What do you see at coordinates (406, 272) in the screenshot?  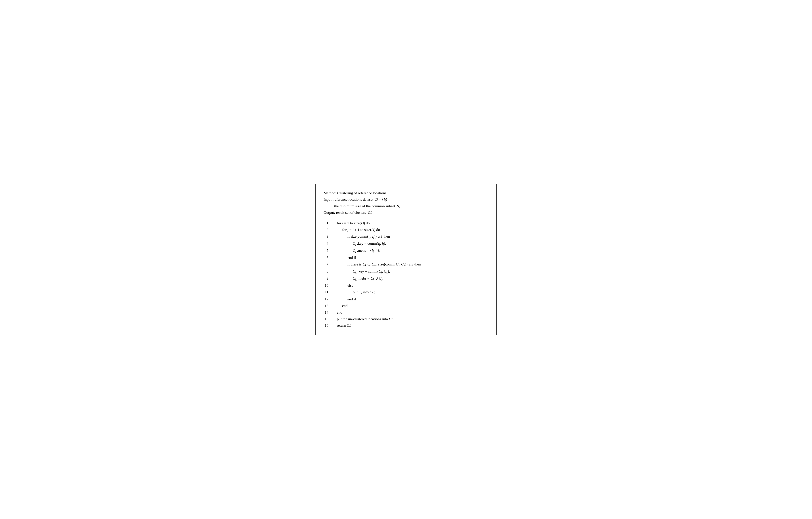 I see `line-8: 8. Ck .key = comm(Ci, Ck);` at bounding box center [406, 272].